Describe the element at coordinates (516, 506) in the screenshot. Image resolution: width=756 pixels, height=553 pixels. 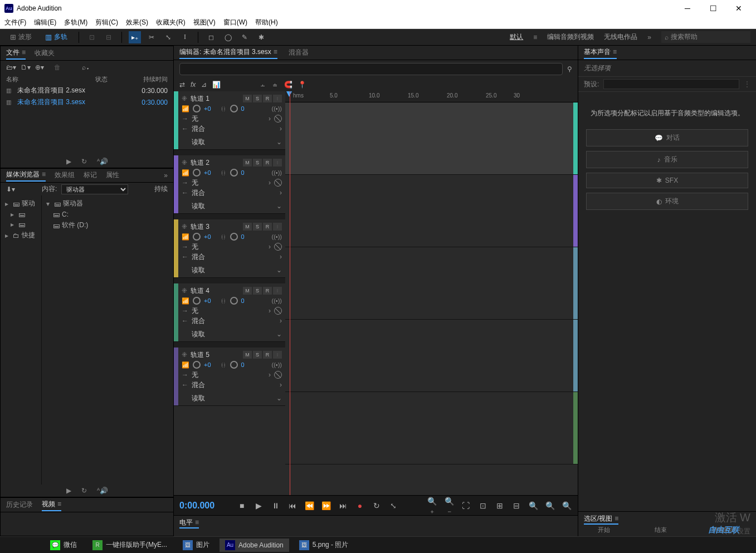
I see `zoom-out-v-icon: ⊟` at that location.